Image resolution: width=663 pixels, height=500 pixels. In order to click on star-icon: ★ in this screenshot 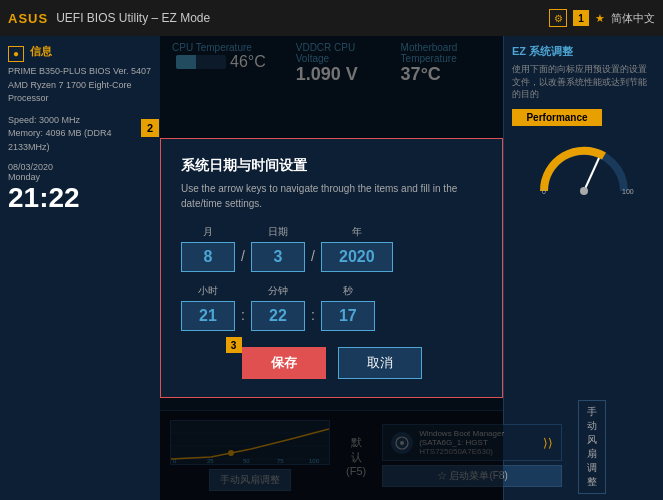, I will do `click(600, 18)`.